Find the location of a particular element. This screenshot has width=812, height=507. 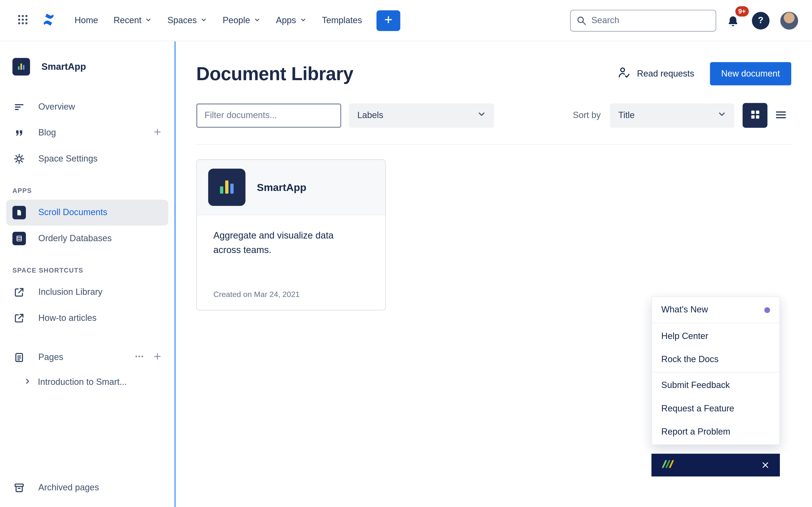

help-menu-item-submit-feedback: Submit Feedback is located at coordinates (716, 385).